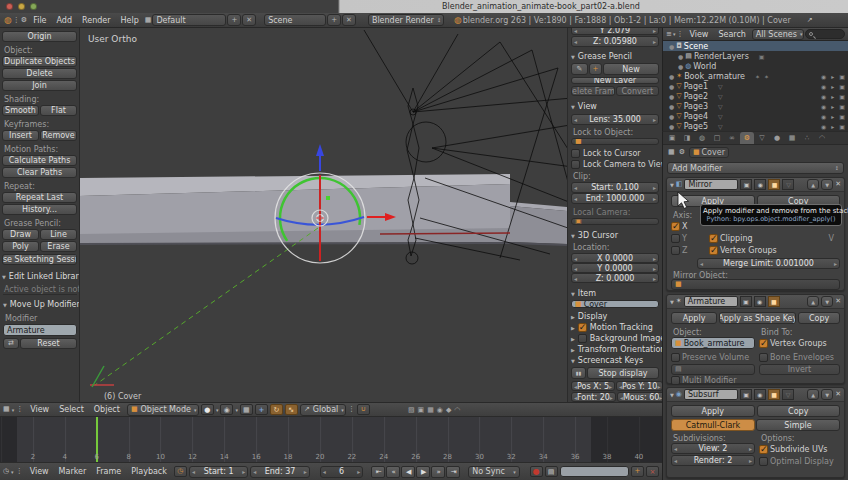 This screenshot has width=848, height=480. What do you see at coordinates (292, 410) in the screenshot?
I see `manipulator-scale-toggle: ↔` at bounding box center [292, 410].